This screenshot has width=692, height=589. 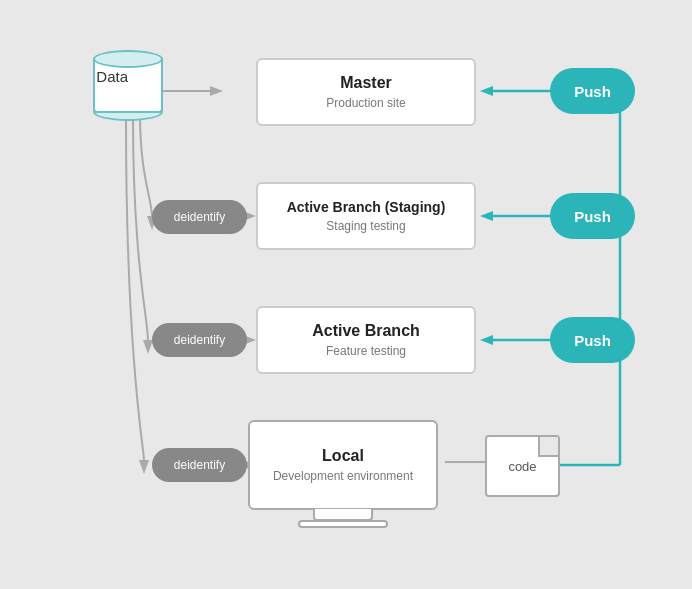 What do you see at coordinates (366, 351) in the screenshot?
I see `feature-subtitle: Feature testing` at bounding box center [366, 351].